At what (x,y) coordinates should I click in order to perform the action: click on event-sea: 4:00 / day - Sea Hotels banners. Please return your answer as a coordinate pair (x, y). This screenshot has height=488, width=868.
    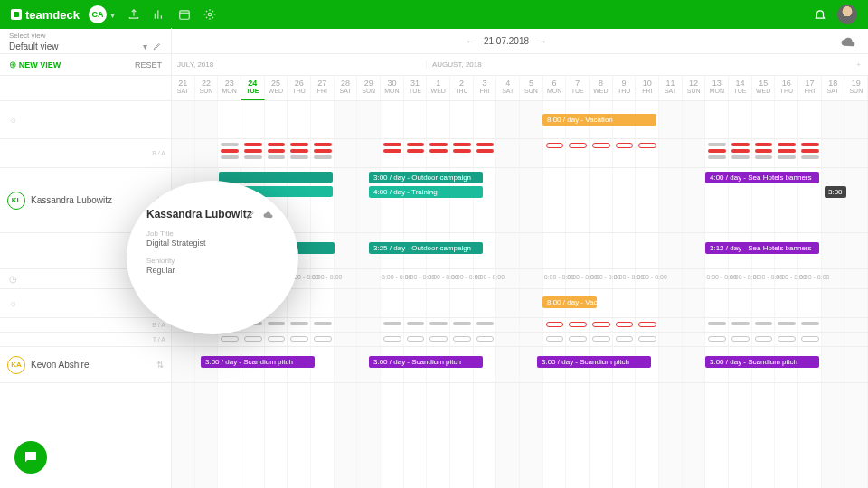
    Looking at the image, I should click on (762, 177).